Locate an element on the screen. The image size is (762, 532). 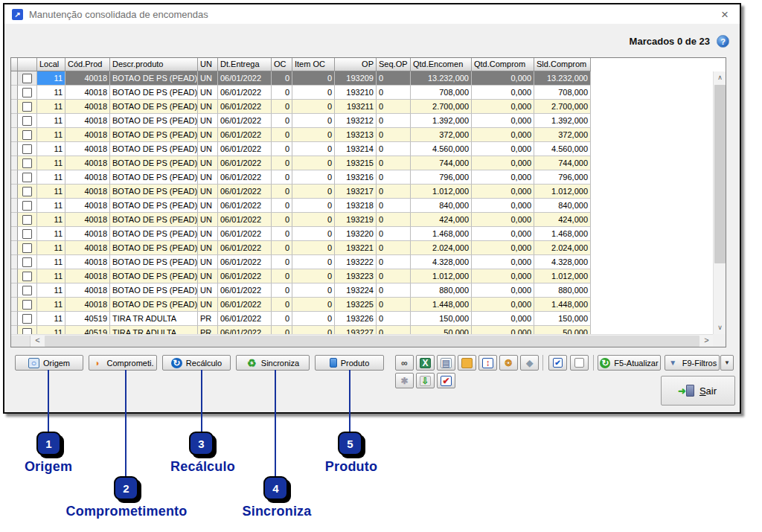
scroll-up-icon: ∧ is located at coordinates (720, 77).